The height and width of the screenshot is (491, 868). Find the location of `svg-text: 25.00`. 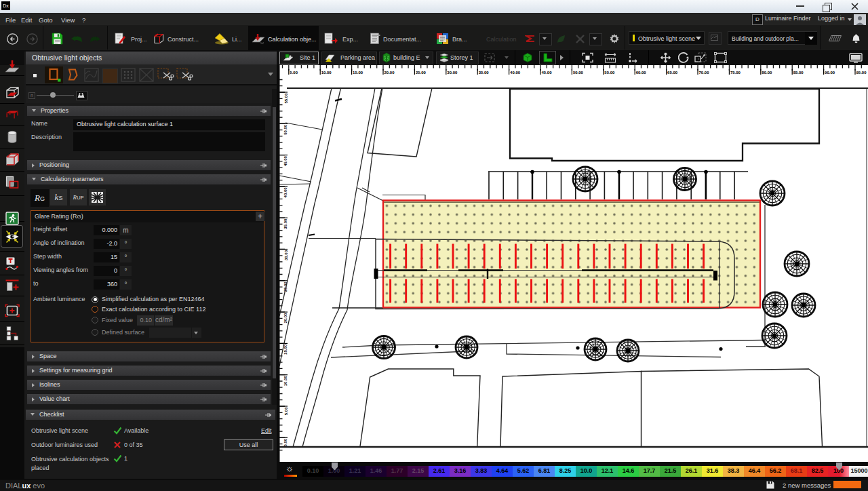

svg-text: 25.00 is located at coordinates (421, 73).